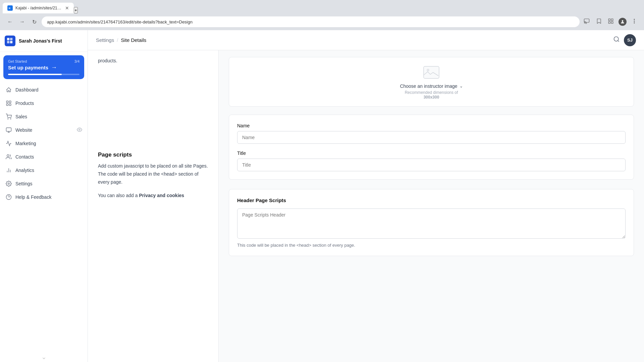  I want to click on sidebar-item-products: Products, so click(44, 103).